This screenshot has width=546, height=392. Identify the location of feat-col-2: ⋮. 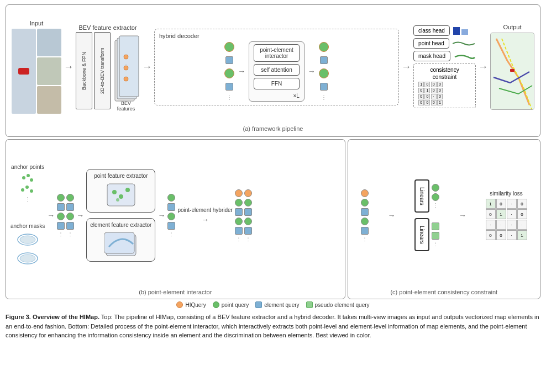
(70, 215).